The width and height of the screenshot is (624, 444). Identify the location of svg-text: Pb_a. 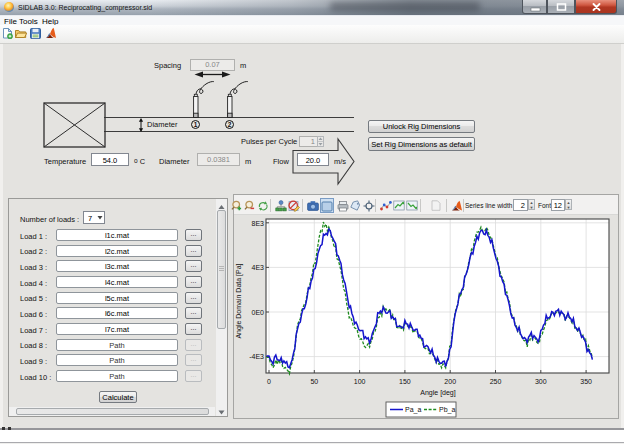
(447, 410).